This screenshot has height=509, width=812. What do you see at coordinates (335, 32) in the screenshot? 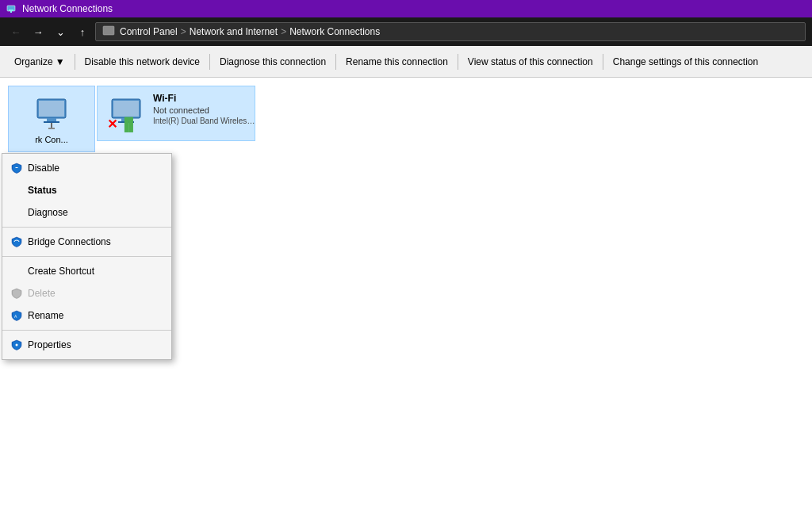
I see `path-network-connections: Network Connections` at bounding box center [335, 32].